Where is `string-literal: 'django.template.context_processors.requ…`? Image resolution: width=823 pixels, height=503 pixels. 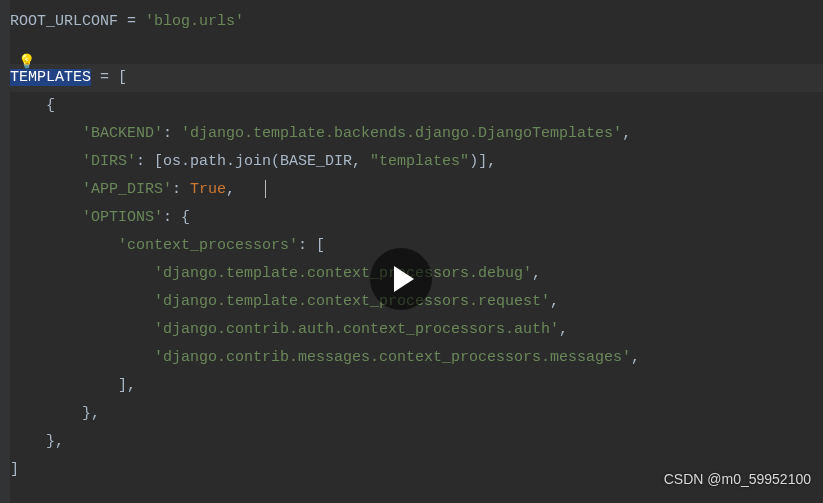 string-literal: 'django.template.context_processors.requ… is located at coordinates (280, 302).